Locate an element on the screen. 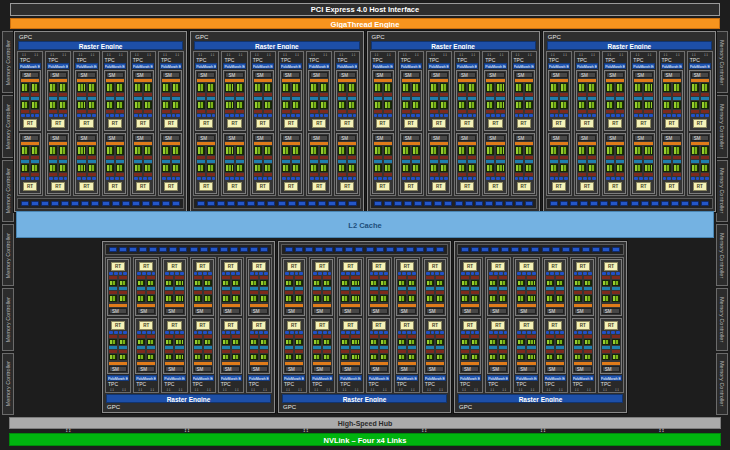 Image resolution: width=730 pixels, height=450 pixels. tpc-container: ↕↕↕↕TPCPolyMorph EngineSMRT CORESMRT COR… is located at coordinates (540, 325).